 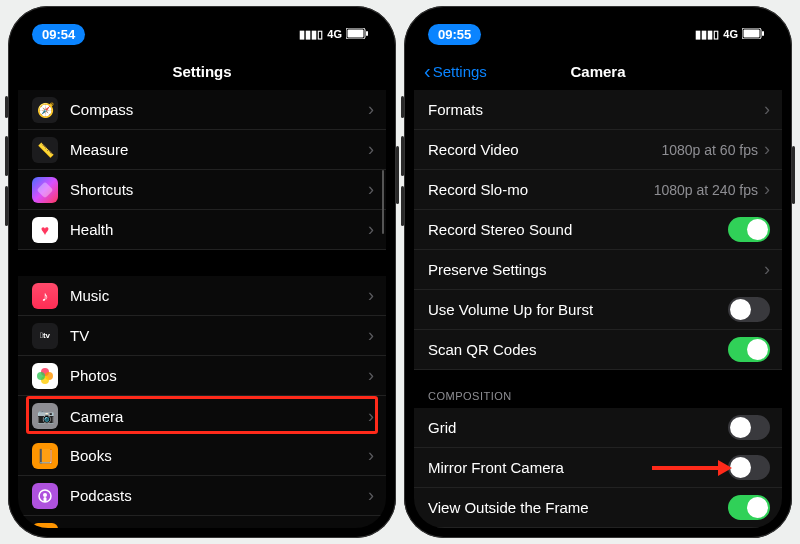 I want to click on section-gap, so click(x=202, y=263).